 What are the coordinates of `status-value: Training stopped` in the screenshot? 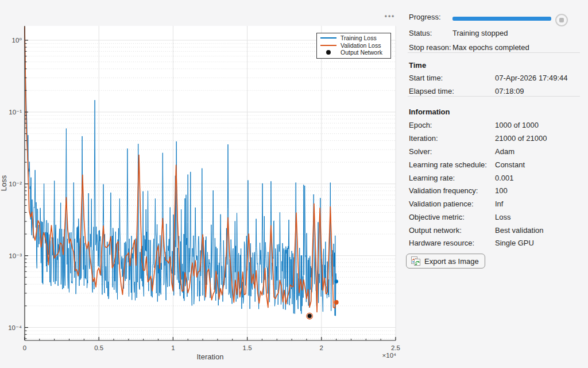 It's located at (480, 33).